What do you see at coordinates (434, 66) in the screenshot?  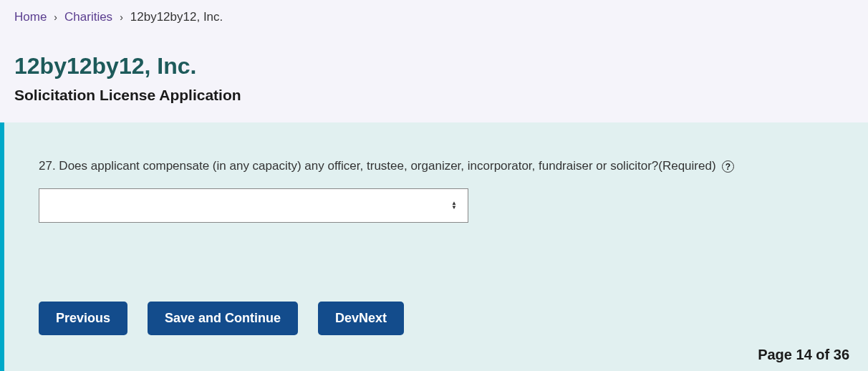 I see `page-title: 12by12by12, Inc.` at bounding box center [434, 66].